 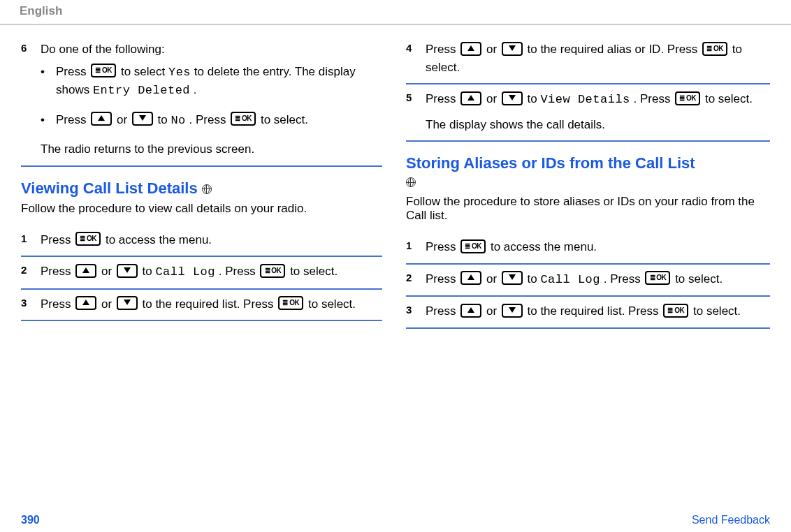 What do you see at coordinates (731, 520) in the screenshot?
I see `send-feedback-link: Send Feedback` at bounding box center [731, 520].